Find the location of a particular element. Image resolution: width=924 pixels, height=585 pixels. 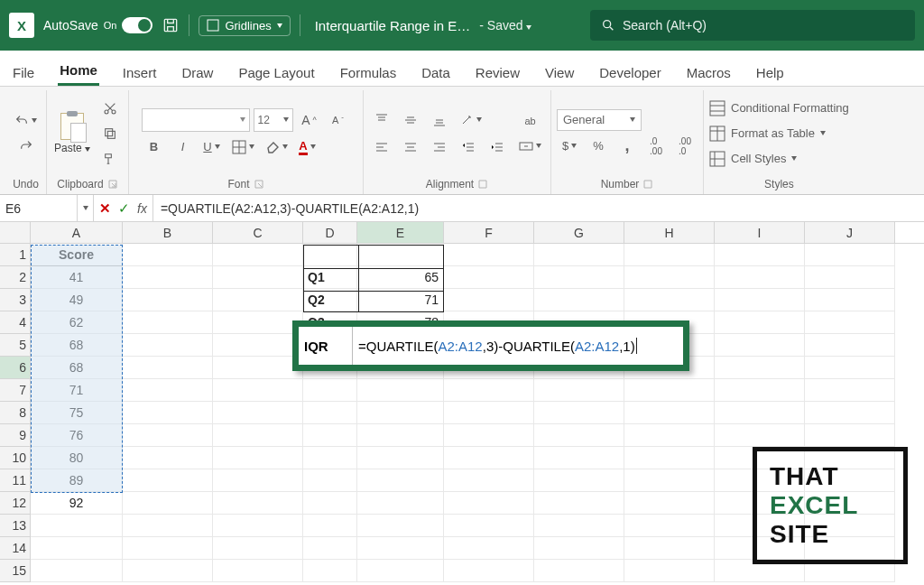

col-header-E: E is located at coordinates (401, 233).